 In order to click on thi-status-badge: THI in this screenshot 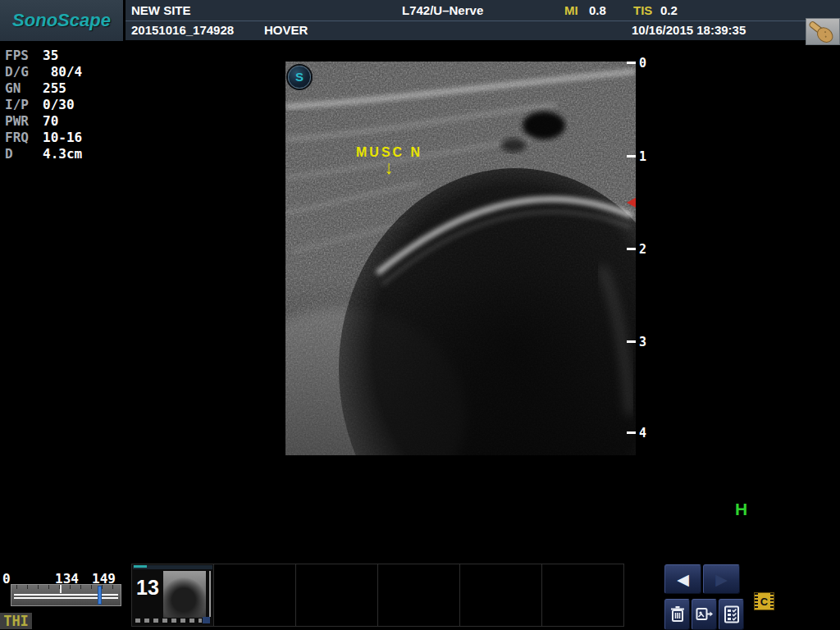, I will do `click(16, 621)`.